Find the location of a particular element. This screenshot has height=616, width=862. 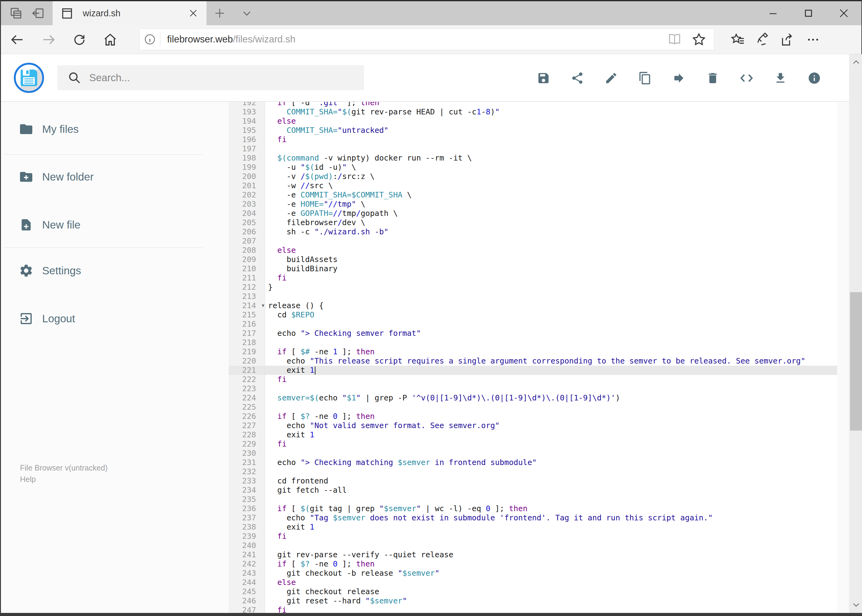

sidebar-item-my-files: My files is located at coordinates (112, 129).